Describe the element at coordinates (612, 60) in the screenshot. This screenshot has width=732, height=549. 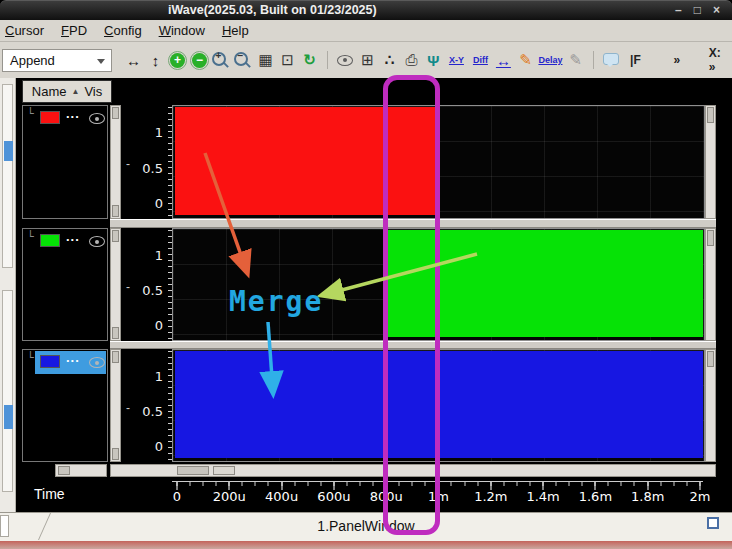
I see `comment-bubble-icon` at that location.